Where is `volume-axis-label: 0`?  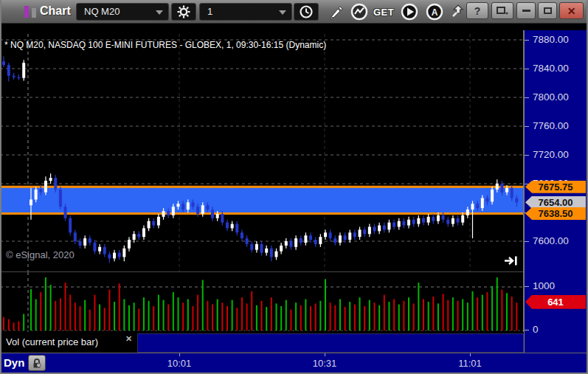
volume-axis-label: 0 is located at coordinates (536, 329).